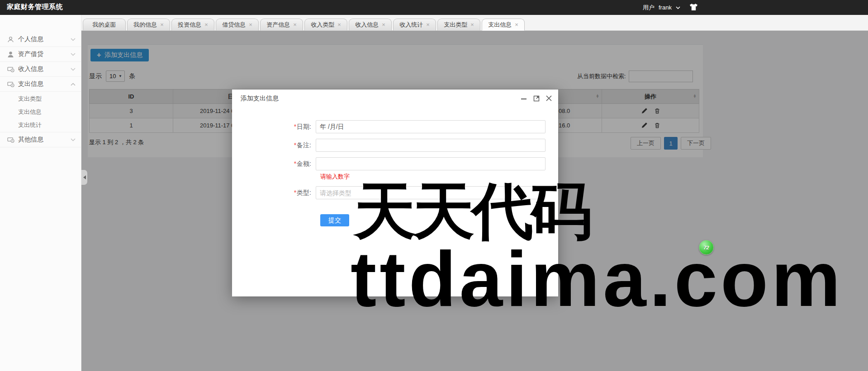  Describe the element at coordinates (41, 193) in the screenshot. I see `sidebar: 个人信息资产借贷收入信息支出信息支出类型支出信息支出统计其他信息` at that location.